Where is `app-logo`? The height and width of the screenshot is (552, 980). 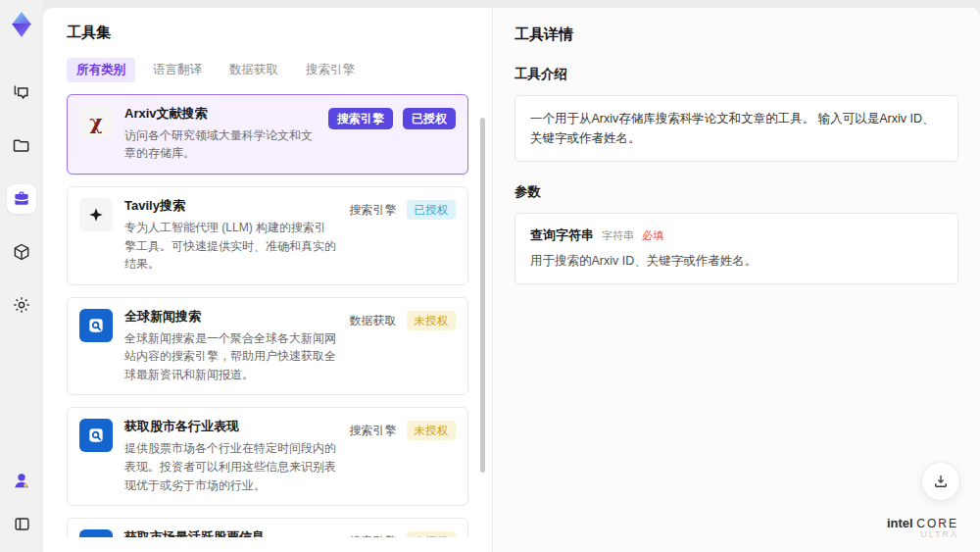 app-logo is located at coordinates (22, 25).